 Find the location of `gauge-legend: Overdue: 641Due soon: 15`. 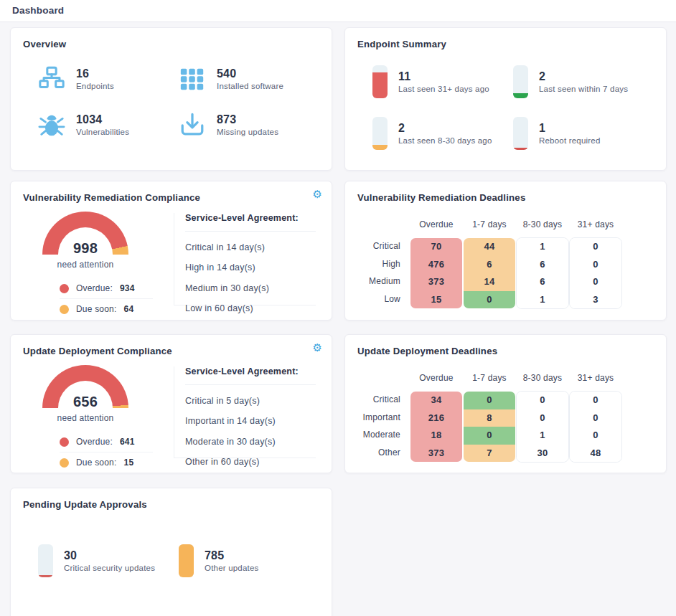

gauge-legend: Overdue: 641Due soon: 15 is located at coordinates (106, 452).